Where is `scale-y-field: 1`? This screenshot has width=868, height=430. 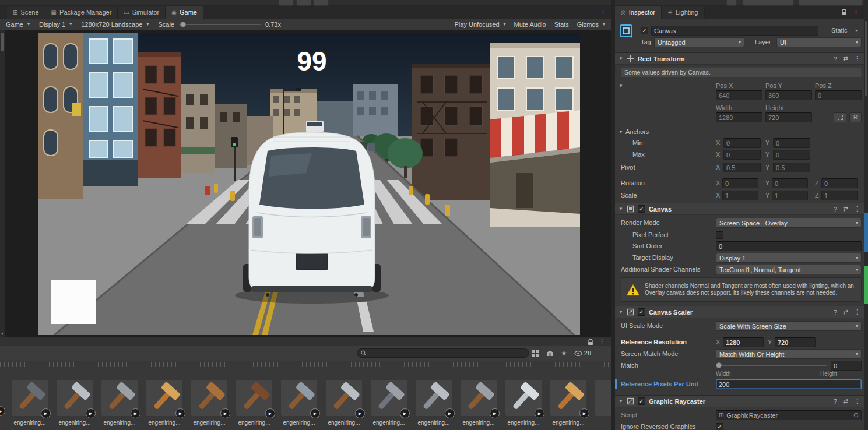 scale-y-field: 1 is located at coordinates (790, 196).